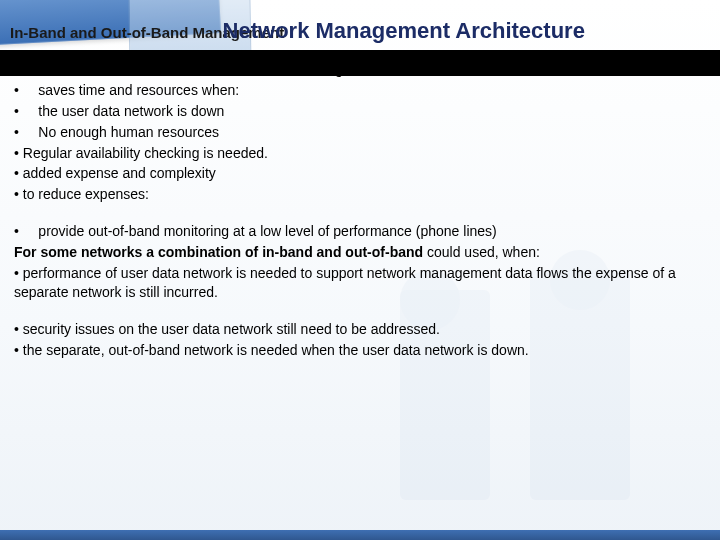  What do you see at coordinates (360, 535) in the screenshot?
I see `footer-bar` at bounding box center [360, 535].